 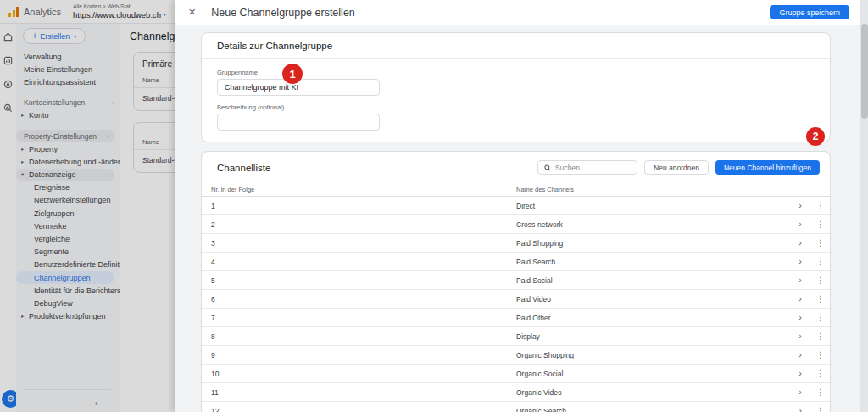 What do you see at coordinates (515, 355) in the screenshot?
I see `channel-row: 9 Organic Shopping › ⋮` at bounding box center [515, 355].